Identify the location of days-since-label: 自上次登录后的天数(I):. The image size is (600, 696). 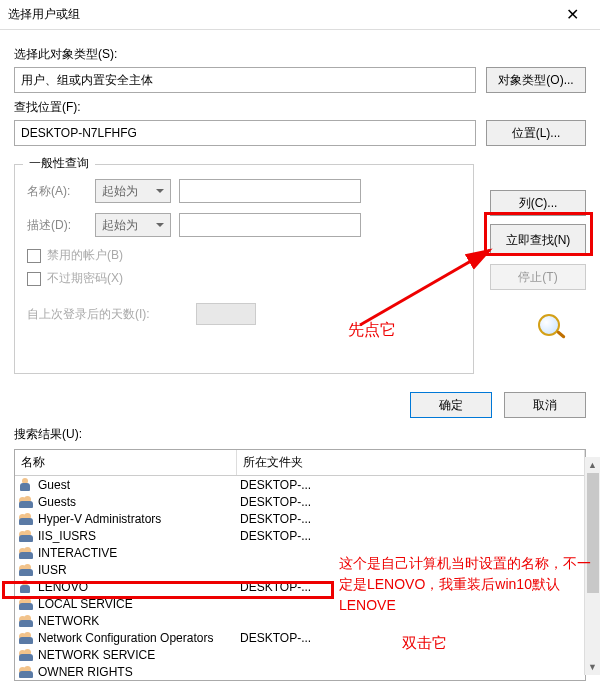
(88, 314).